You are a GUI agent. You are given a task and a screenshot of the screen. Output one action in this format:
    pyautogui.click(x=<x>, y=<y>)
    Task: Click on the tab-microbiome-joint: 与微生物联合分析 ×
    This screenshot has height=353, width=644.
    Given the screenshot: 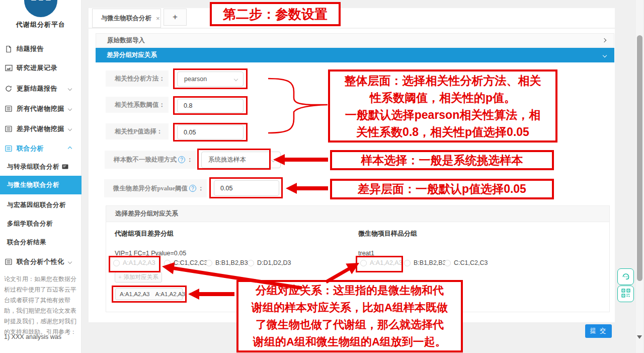 What is the action you would take?
    pyautogui.click(x=127, y=18)
    